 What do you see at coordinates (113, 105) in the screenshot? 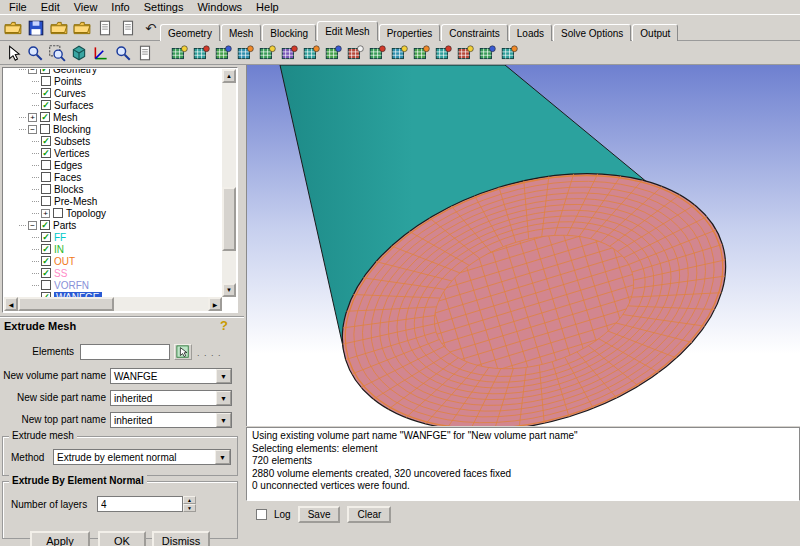
I see `tree-item-surfaces: ✓Surfaces` at bounding box center [113, 105].